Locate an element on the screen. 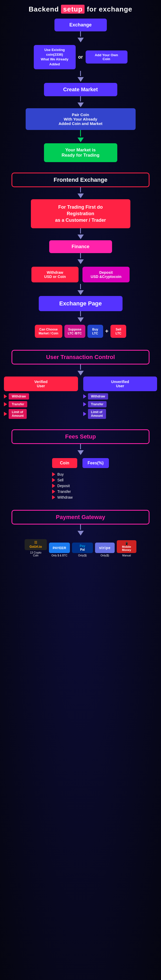 Image resolution: width=161 pixels, height=980 pixels. verified-transfer-label: Transfer is located at coordinates (18, 404).